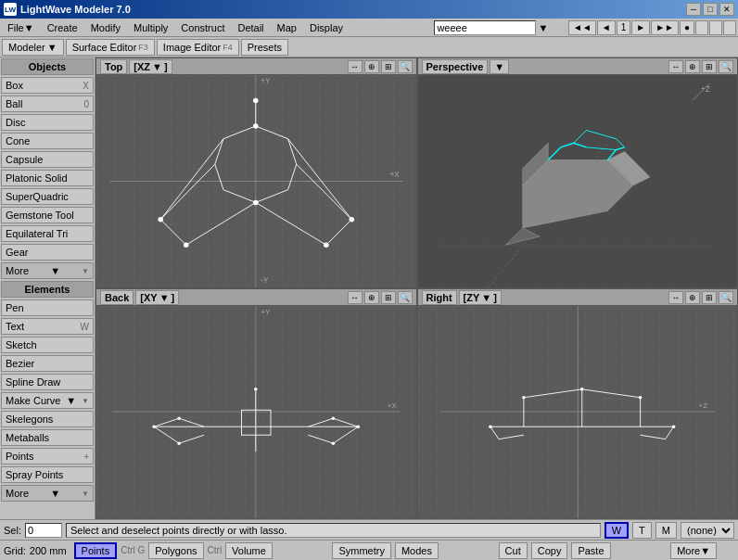 This screenshot has height=560, width=738. What do you see at coordinates (47, 438) in the screenshot?
I see `sidebar-metaballs: Metaballs` at bounding box center [47, 438].